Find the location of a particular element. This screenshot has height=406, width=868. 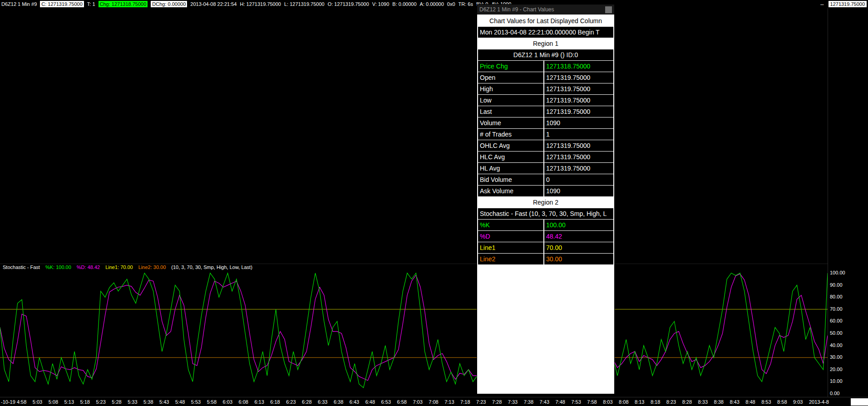

x-axis-tick-label: 5:43 is located at coordinates (164, 402).